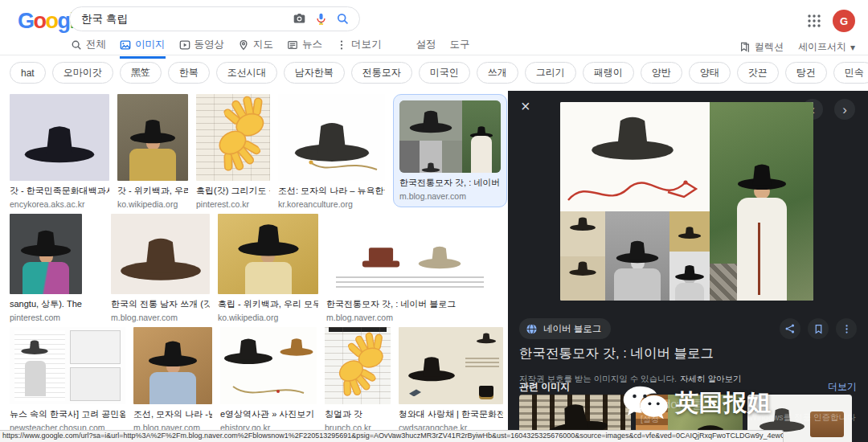 This screenshot has width=868, height=442. I want to click on result-item: 흑립 - 위키백과, 우리 모두의 백과사전ko.wikipedia.org, so click(268, 268).